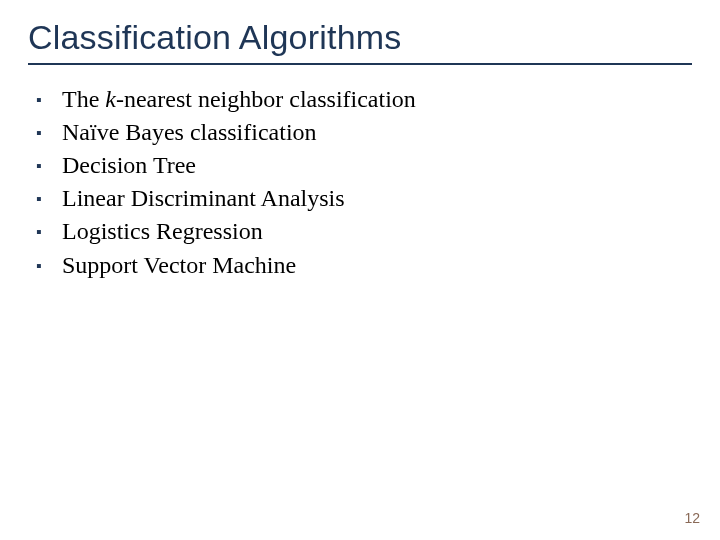 The height and width of the screenshot is (540, 720). Describe the element at coordinates (364, 232) in the screenshot. I see `list-item: ▪ Logistics Regression` at that location.